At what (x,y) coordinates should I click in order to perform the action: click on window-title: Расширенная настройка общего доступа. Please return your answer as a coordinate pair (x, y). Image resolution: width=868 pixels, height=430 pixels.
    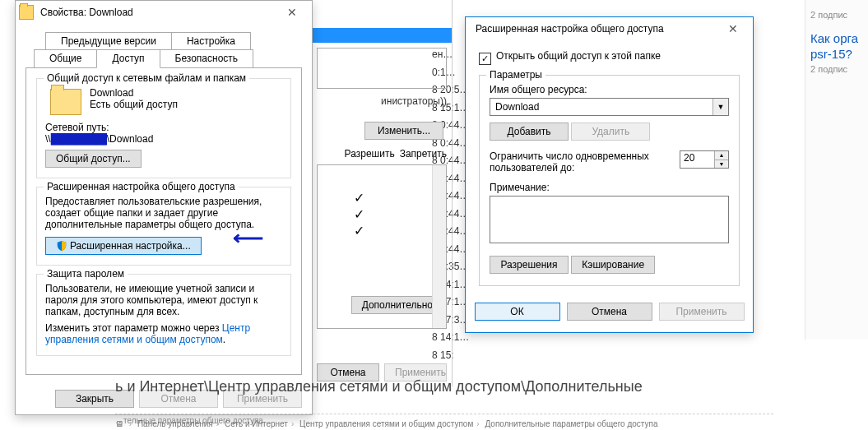
    Looking at the image, I should click on (592, 29).